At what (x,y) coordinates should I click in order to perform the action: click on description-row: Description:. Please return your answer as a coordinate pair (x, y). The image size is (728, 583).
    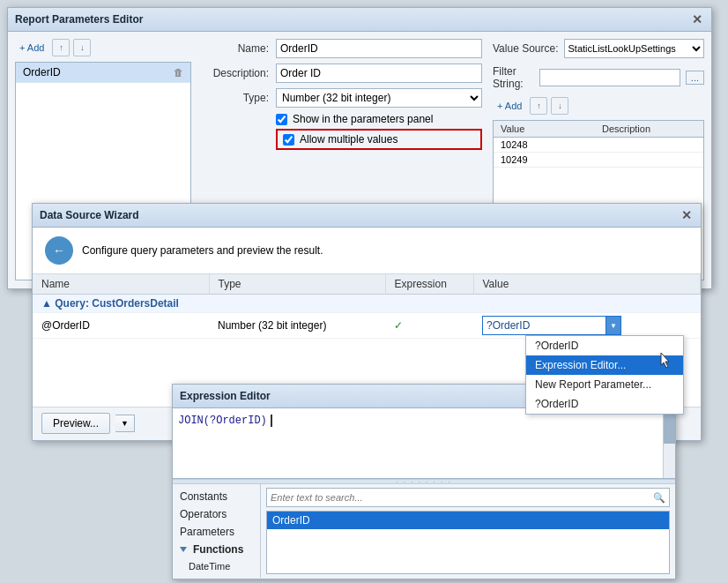
    Looking at the image, I should click on (340, 73).